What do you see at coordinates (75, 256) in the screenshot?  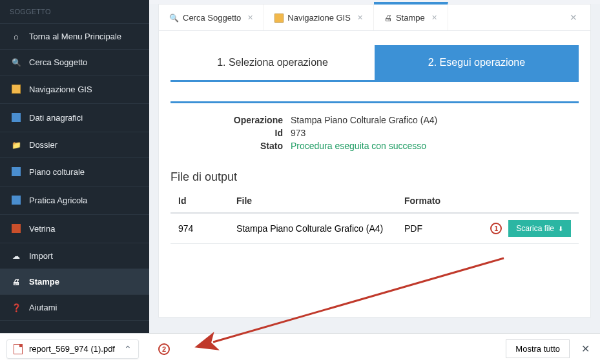 I see `sidebar-item-import: Import` at bounding box center [75, 256].